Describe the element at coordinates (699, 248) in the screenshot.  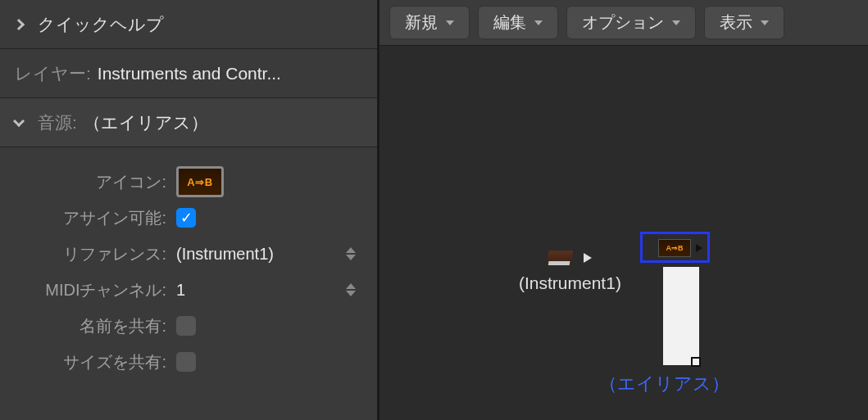
I see `alias-output-port-icon` at that location.